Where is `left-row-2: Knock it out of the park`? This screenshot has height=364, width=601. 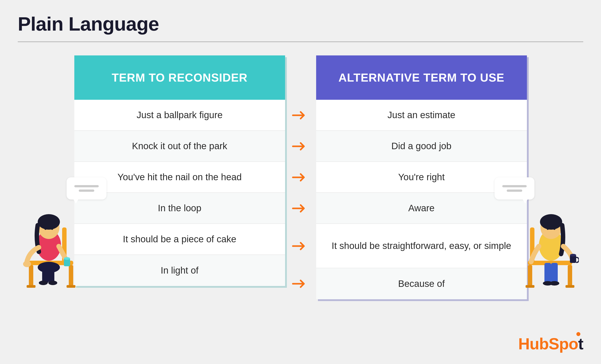
left-row-2: Knock it out of the park is located at coordinates (180, 146).